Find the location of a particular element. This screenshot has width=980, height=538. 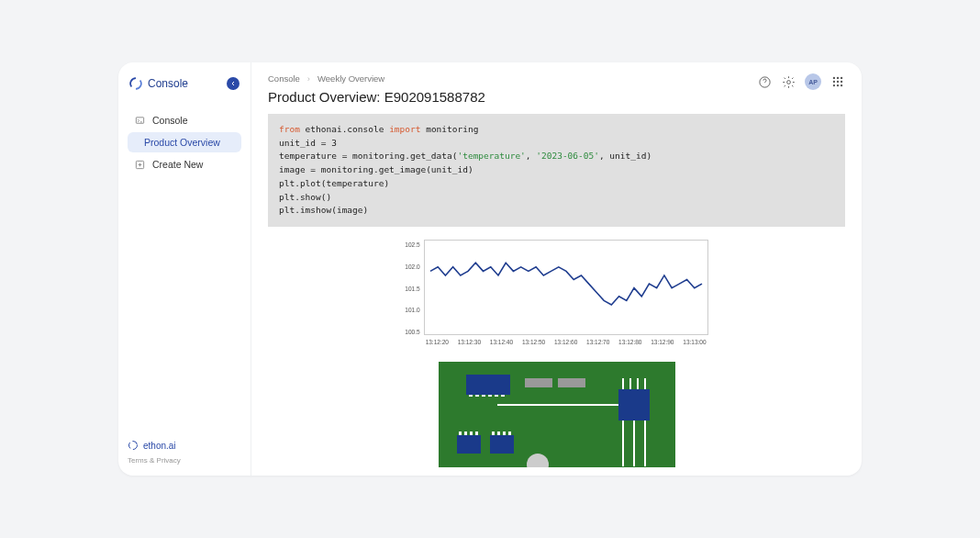

logo-icon is located at coordinates (136, 84).